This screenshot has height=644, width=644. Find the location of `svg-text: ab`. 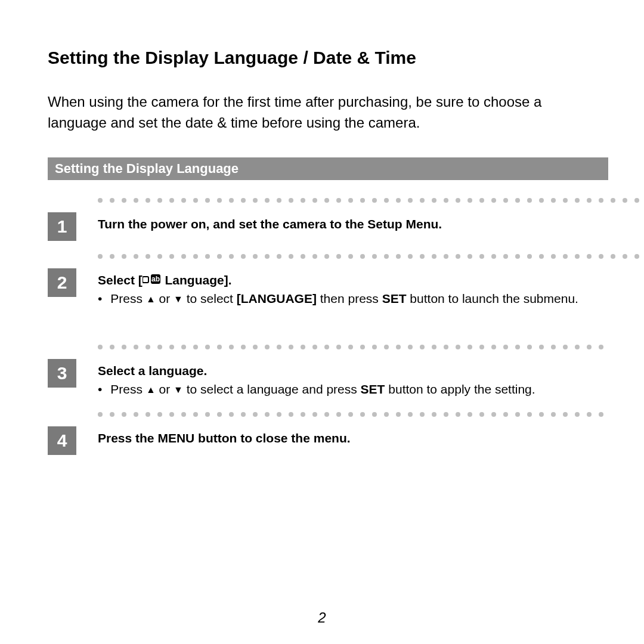

svg-text: ab is located at coordinates (156, 279).